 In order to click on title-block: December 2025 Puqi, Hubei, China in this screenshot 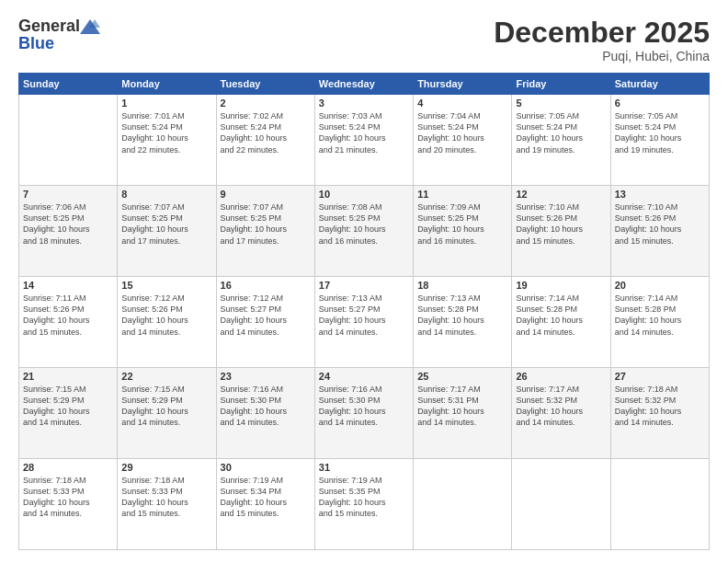, I will do `click(601, 40)`.